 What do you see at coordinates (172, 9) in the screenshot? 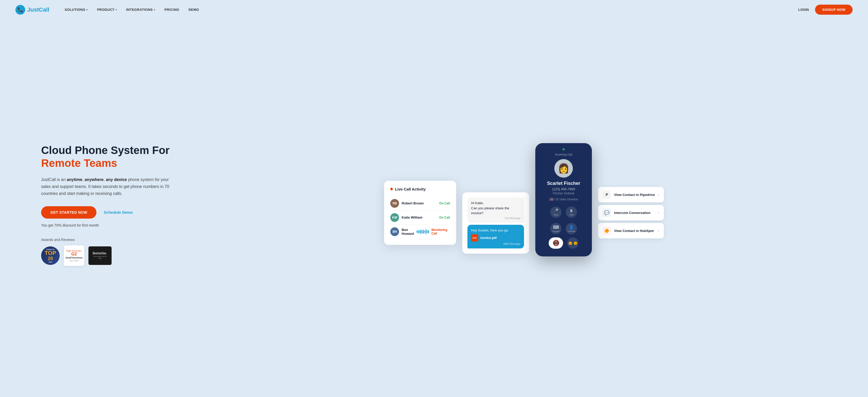
I see `nav-pricing: PRICING` at bounding box center [172, 9].